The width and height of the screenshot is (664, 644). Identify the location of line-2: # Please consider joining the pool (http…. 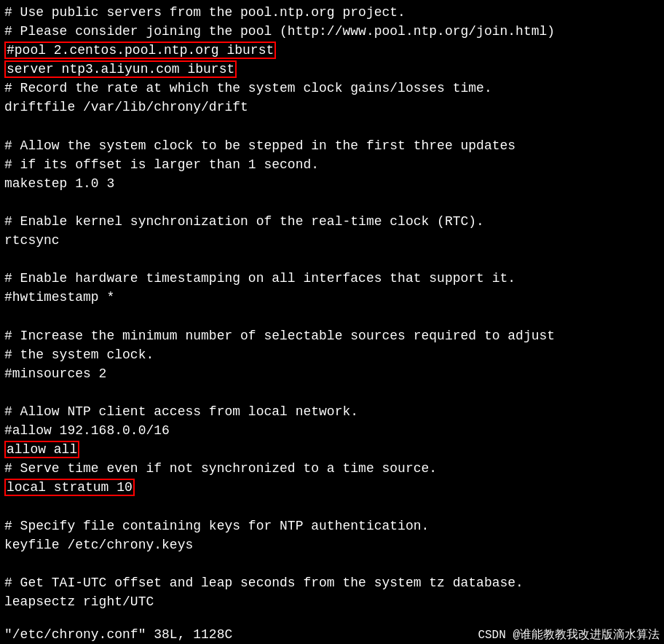
(332, 31).